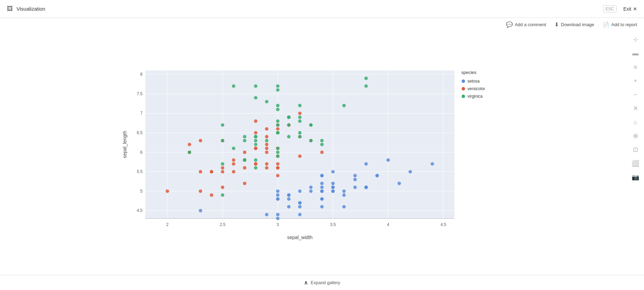  I want to click on svg-text: sepal_length, so click(125, 144).